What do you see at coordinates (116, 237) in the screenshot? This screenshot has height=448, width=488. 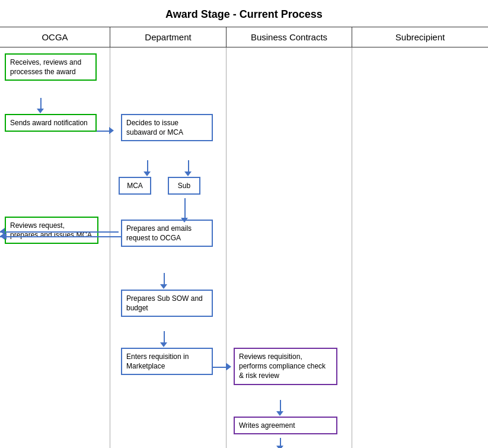 I see `arrow-h-dept-ocga` at bounding box center [116, 237].